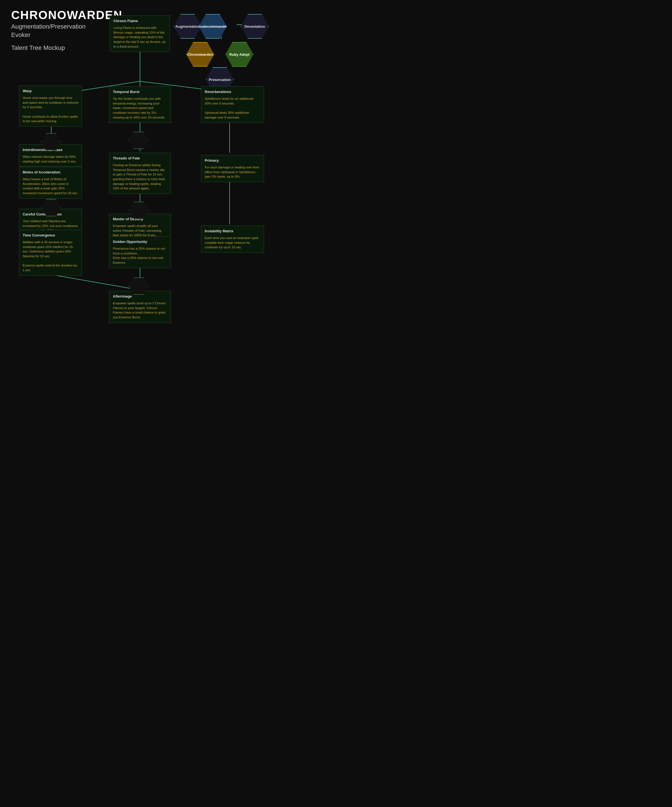  I want to click on card-reverberations: Reverberations Spiritbloom heals for an …, so click(233, 105).